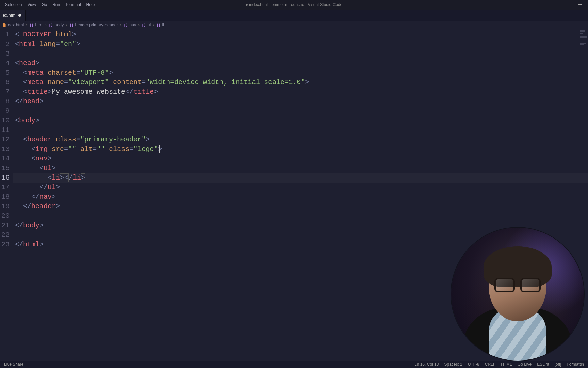 The image size is (588, 368). Describe the element at coordinates (294, 15) in the screenshot. I see `tab-bar: ex.html` at that location.